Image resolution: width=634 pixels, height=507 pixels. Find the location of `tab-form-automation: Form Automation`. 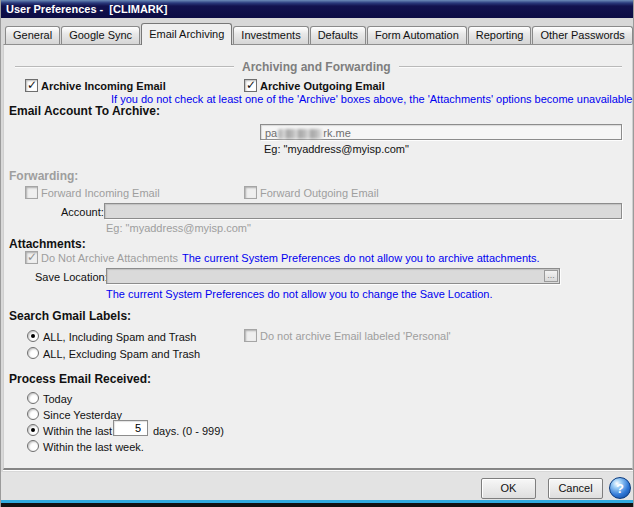

tab-form-automation: Form Automation is located at coordinates (417, 35).